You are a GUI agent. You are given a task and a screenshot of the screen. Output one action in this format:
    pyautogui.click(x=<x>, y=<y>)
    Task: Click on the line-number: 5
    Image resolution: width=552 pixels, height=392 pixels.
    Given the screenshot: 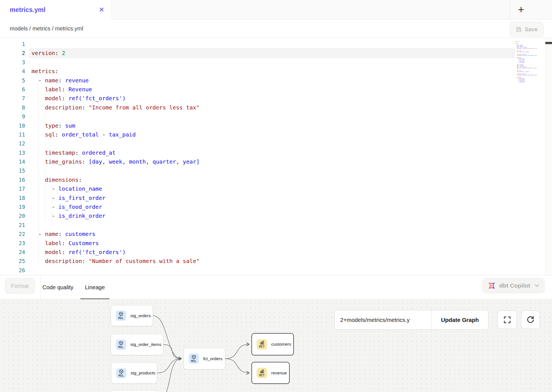 What is the action you would take?
    pyautogui.click(x=13, y=80)
    